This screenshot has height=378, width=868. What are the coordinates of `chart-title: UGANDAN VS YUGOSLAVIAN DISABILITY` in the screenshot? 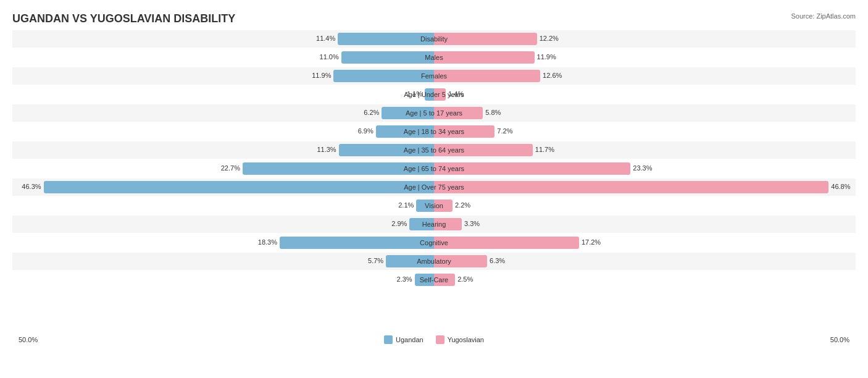 It's located at (434, 19).